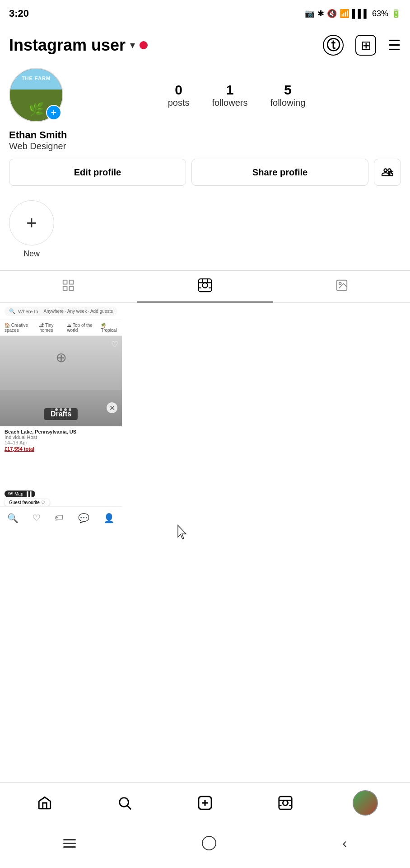 The width and height of the screenshot is (410, 868). I want to click on profile-section: + 0 posts 1 followers 5 following Ethan …, so click(205, 128).